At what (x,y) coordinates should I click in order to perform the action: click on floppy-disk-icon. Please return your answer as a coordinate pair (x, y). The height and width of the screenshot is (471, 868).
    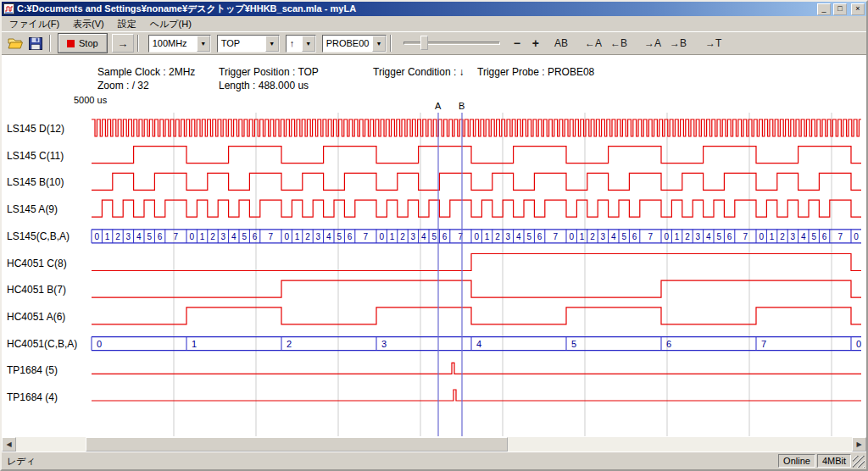
    Looking at the image, I should click on (36, 44).